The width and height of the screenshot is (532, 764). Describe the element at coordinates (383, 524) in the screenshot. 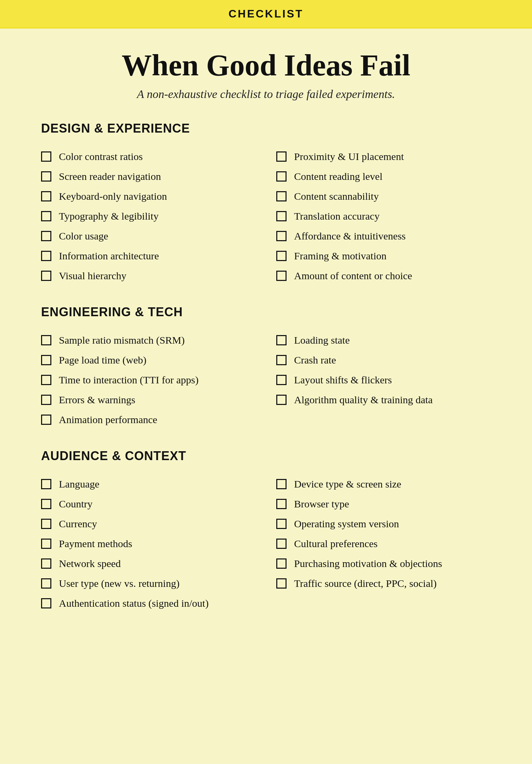

I see `list-item: Operating system version` at that location.